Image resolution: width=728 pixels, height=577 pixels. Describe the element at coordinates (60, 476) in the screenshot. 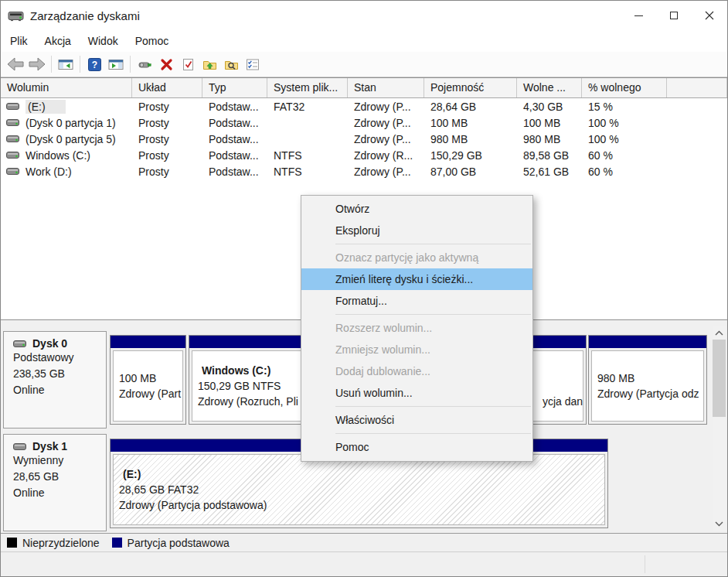

I see `disk-size: 28,65 GB` at that location.